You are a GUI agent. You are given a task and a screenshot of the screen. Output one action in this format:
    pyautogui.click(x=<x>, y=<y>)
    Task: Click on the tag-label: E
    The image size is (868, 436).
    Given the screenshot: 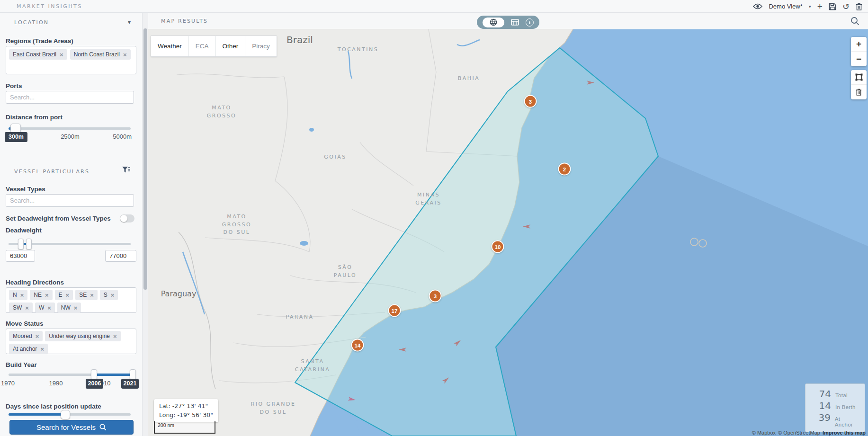 What is the action you would take?
    pyautogui.click(x=61, y=295)
    